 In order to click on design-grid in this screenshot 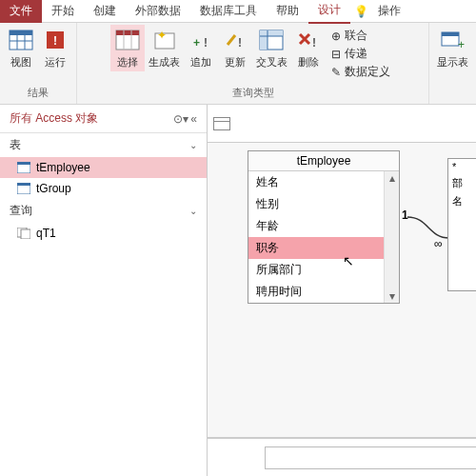, I will do `click(342, 457)`.